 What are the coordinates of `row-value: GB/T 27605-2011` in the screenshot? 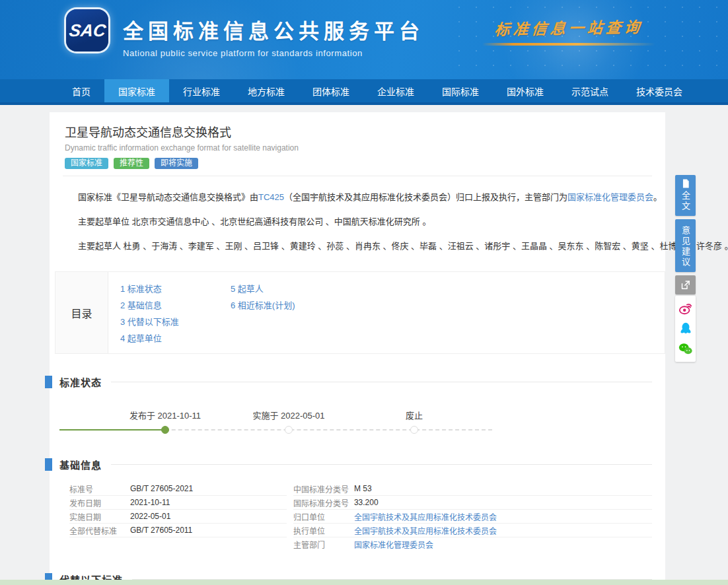 It's located at (161, 530).